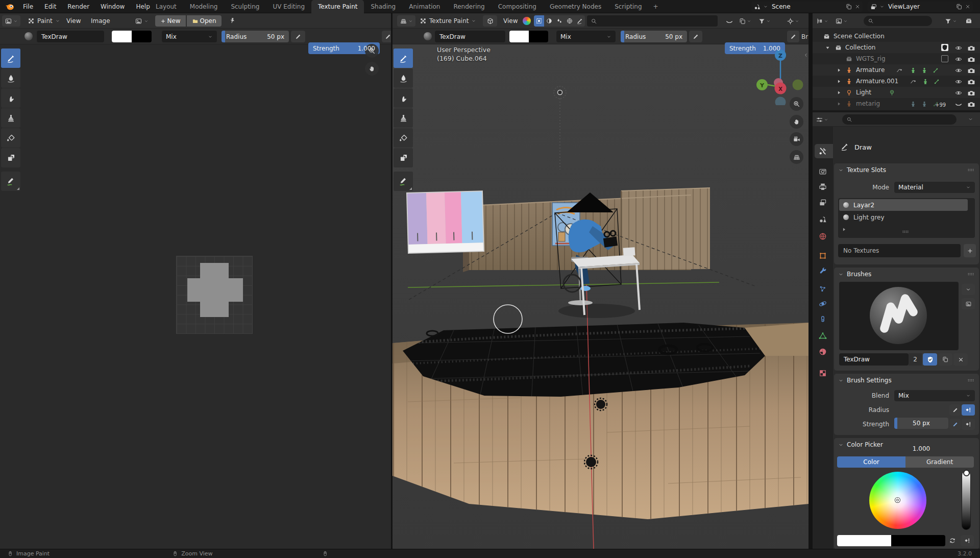  I want to click on add-texture-button, so click(970, 251).